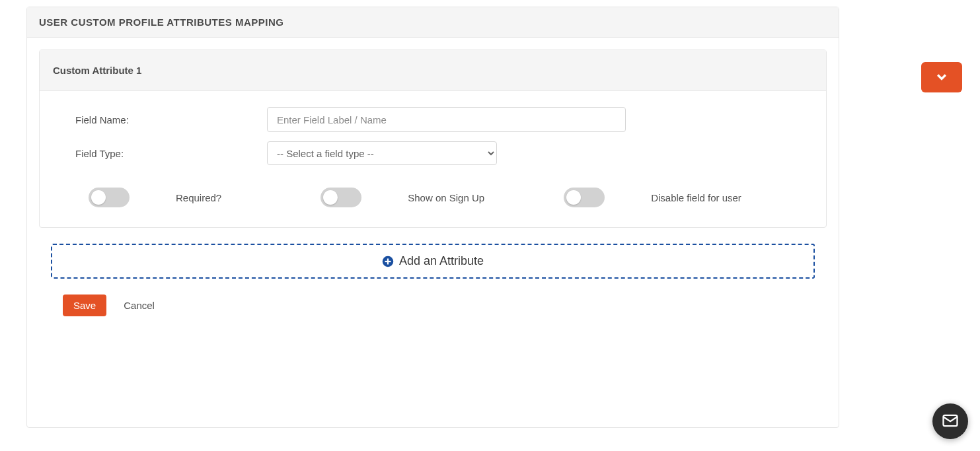 The image size is (980, 451). What do you see at coordinates (139, 305) in the screenshot?
I see `cancel-button: Cancel` at bounding box center [139, 305].